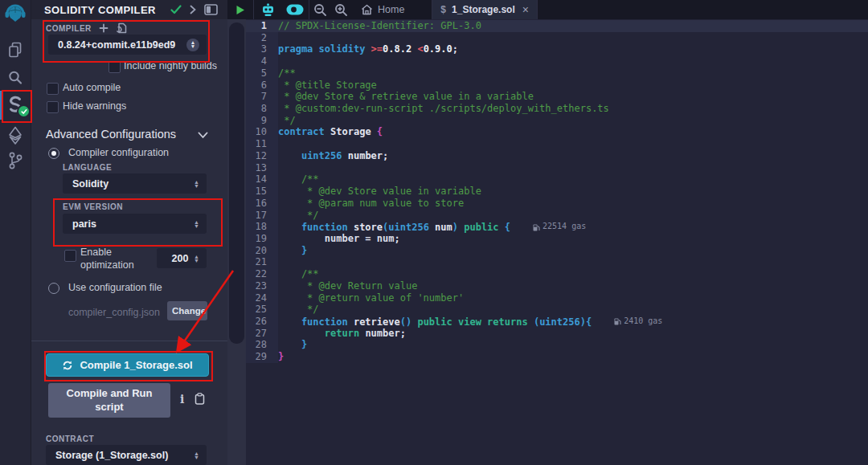 The image size is (868, 465). What do you see at coordinates (176, 10) in the screenshot?
I see `status-check-icon` at bounding box center [176, 10].